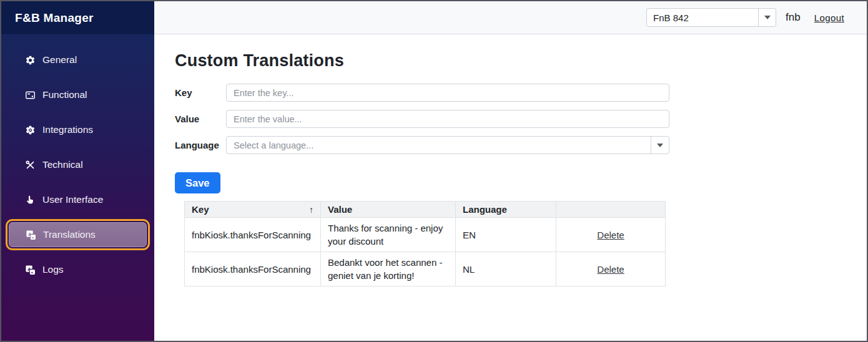  I want to click on language-label: Language, so click(200, 145).